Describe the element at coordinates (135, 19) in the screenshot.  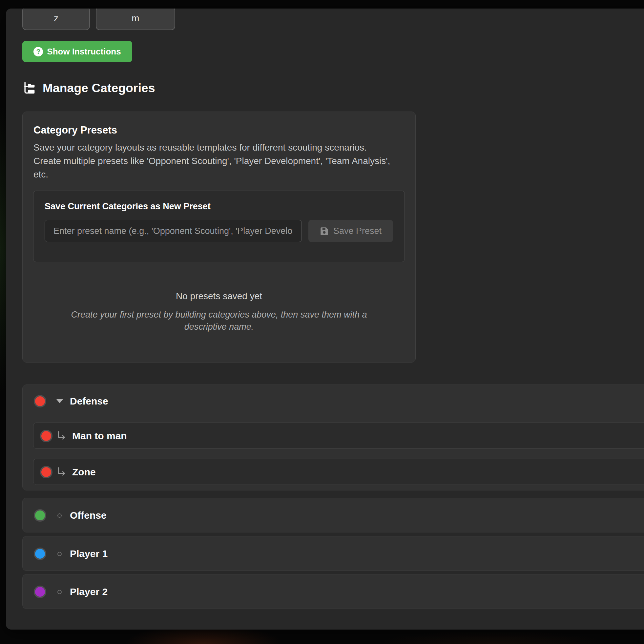
I see `hotkey-m-button: m` at that location.